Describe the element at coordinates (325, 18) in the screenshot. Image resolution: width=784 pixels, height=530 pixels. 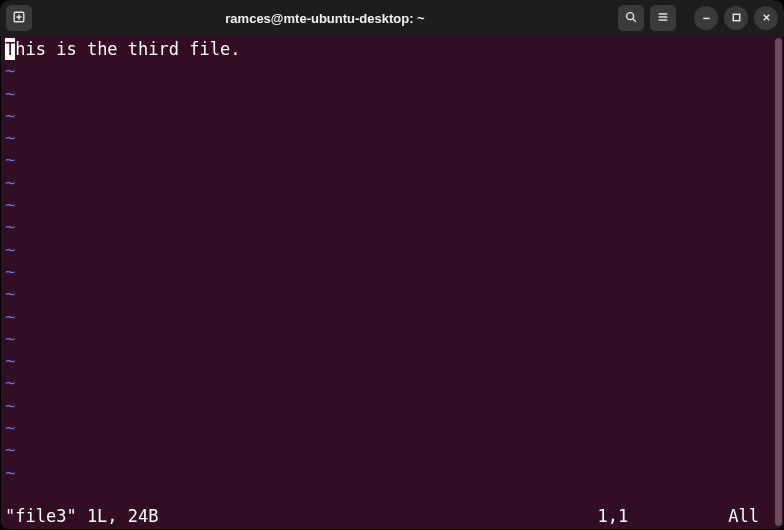
I see `window-title: ramces@mte-ubuntu-desktop: ~` at that location.